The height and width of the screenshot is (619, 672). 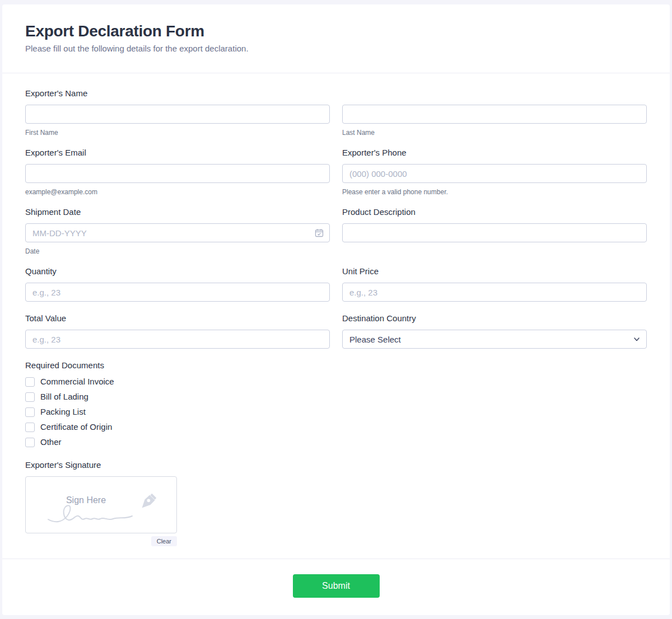 I want to click on shipment-date-sublabel: Date, so click(x=178, y=251).